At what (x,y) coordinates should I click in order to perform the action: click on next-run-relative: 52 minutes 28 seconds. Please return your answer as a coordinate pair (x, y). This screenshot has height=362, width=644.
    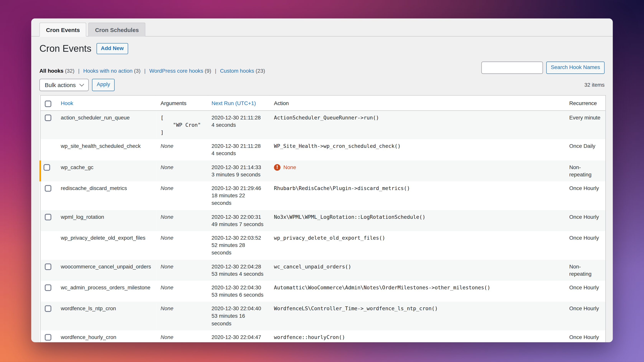
    Looking at the image, I should click on (238, 249).